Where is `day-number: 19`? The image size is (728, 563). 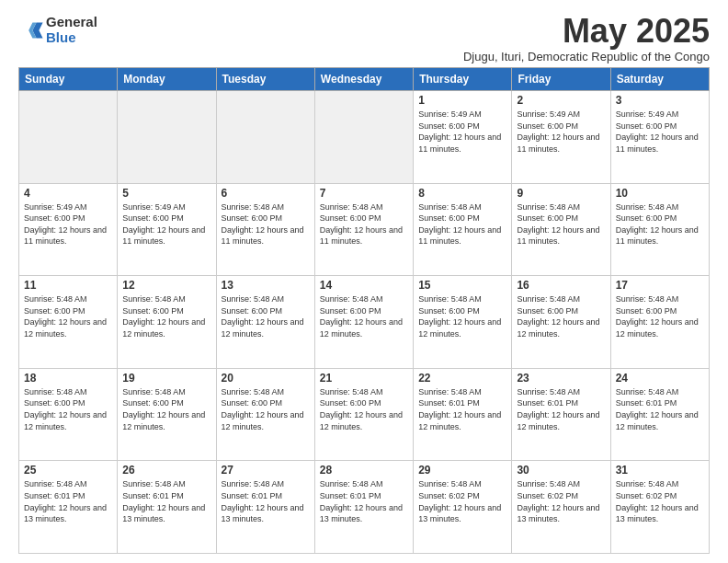 day-number: 19 is located at coordinates (166, 378).